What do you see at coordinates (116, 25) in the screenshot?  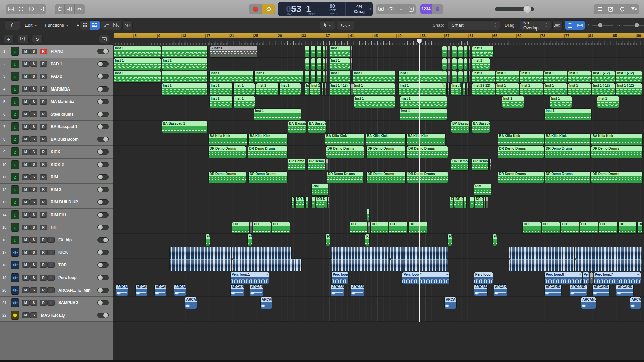 I see `crossfade-icon` at bounding box center [116, 25].